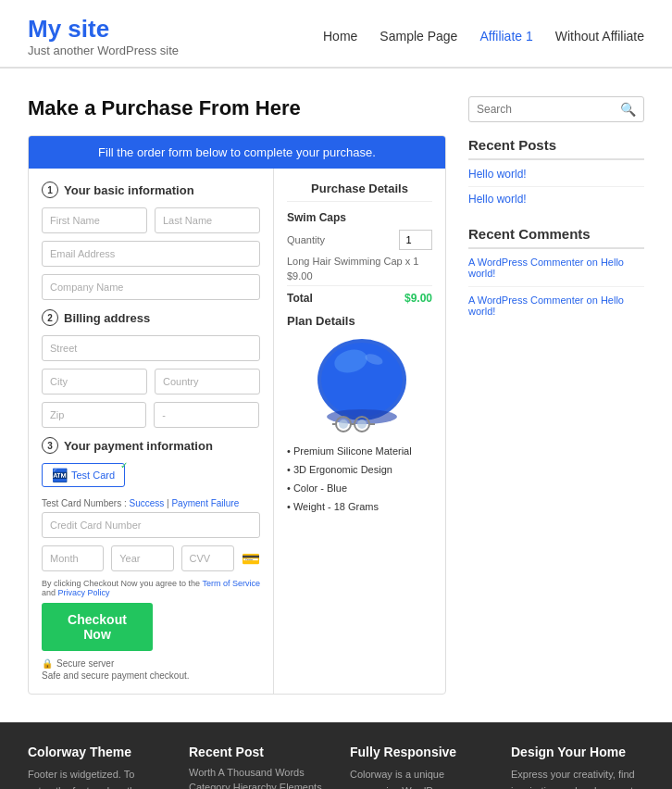 This screenshot has height=789, width=672. I want to click on total-price: $9.00, so click(418, 298).